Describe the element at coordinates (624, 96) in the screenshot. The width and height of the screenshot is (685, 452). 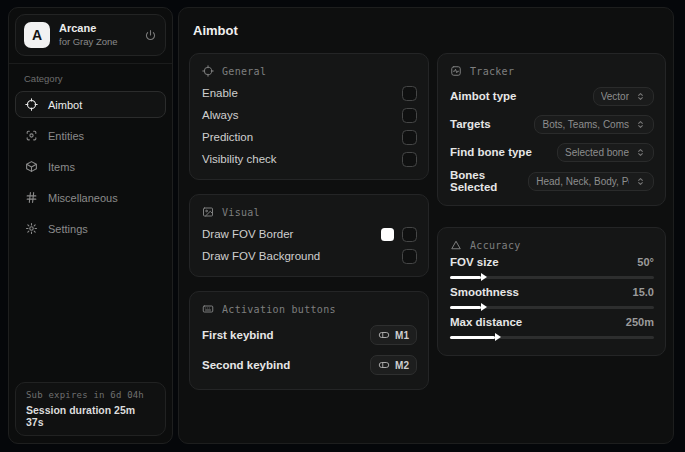
I see `aimbot-type-select: Vector` at that location.